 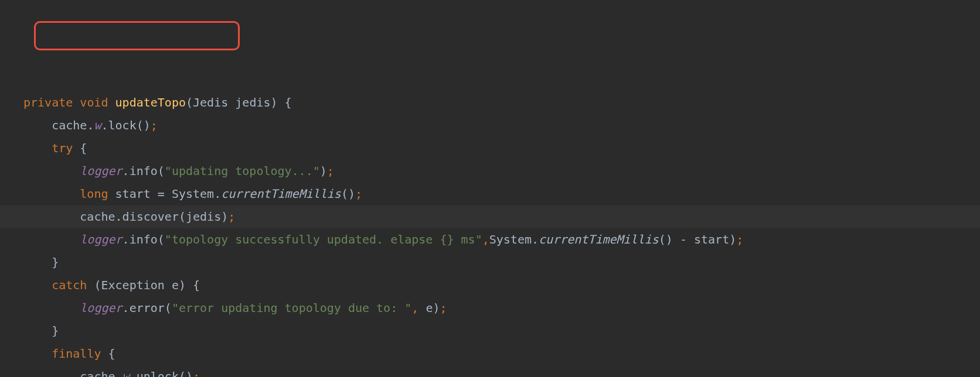 What do you see at coordinates (94, 102) in the screenshot?
I see `keyword: void` at bounding box center [94, 102].